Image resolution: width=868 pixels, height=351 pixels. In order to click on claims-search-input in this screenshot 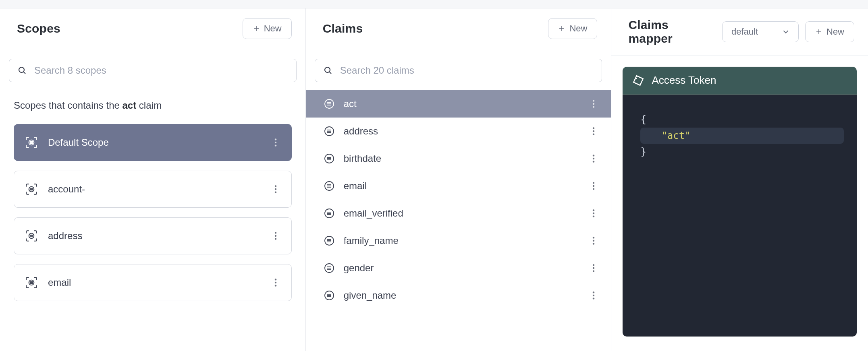, I will do `click(467, 70)`.